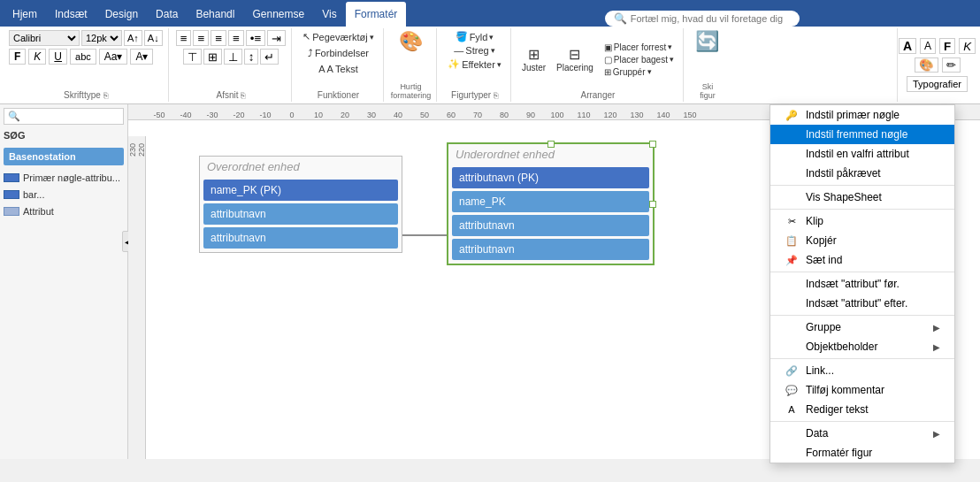  I want to click on tab-indsaet: Indsæt, so click(71, 14).